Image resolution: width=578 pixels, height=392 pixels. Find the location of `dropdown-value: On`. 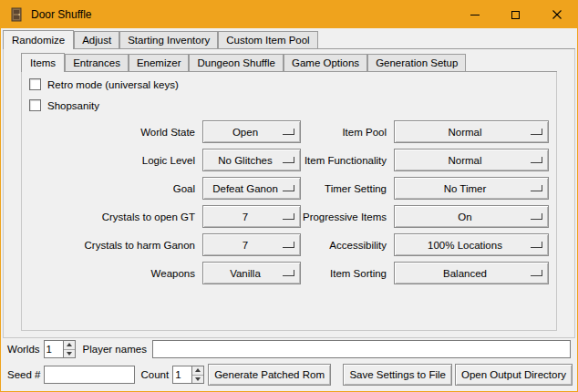

dropdown-value: On is located at coordinates (470, 217).